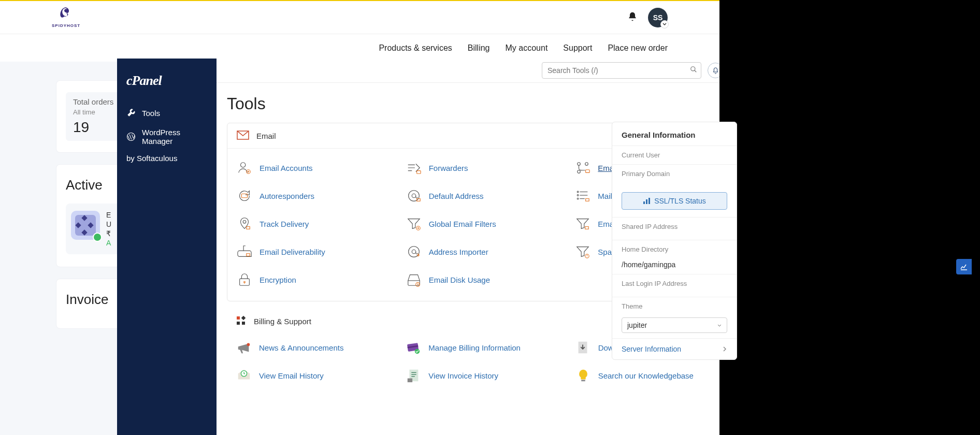  What do you see at coordinates (485, 347) in the screenshot?
I see `tool-manage-billing: Manage Billing Information` at bounding box center [485, 347].